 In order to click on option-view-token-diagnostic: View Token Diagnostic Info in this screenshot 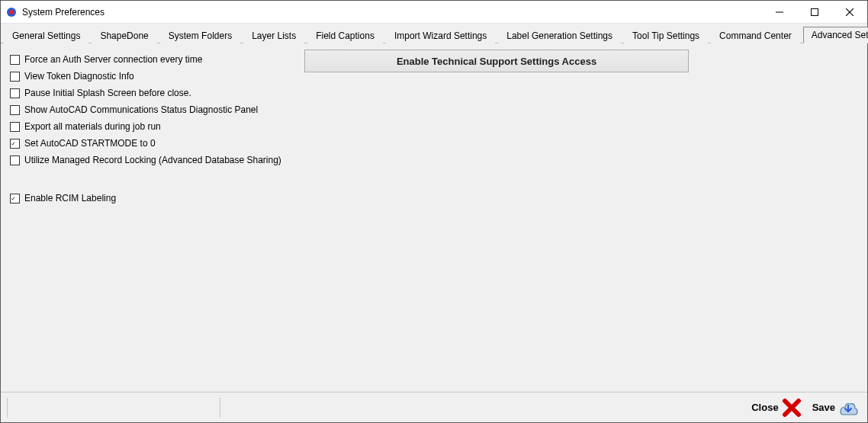, I will do `click(434, 76)`.